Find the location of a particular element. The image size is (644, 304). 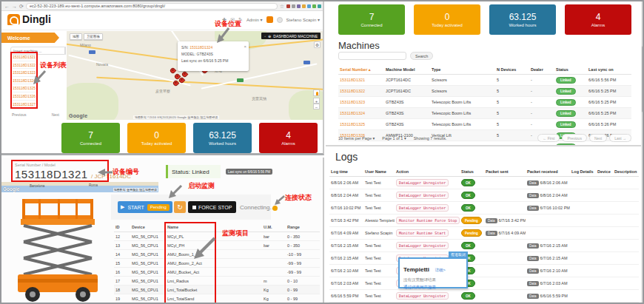

start-button: ▶ START Pending is located at coordinates (145, 207).